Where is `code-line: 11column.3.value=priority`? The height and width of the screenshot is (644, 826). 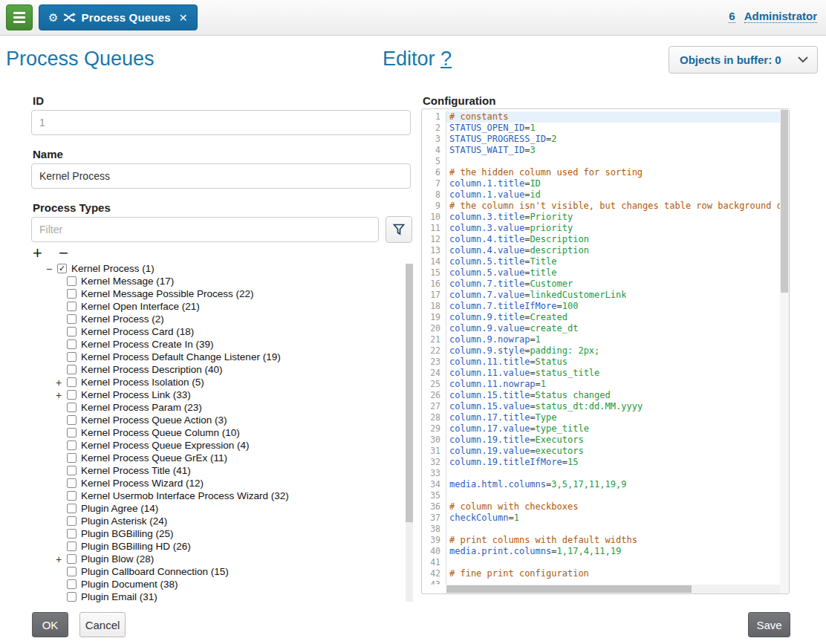
code-line: 11column.3.value=priority is located at coordinates (601, 229).